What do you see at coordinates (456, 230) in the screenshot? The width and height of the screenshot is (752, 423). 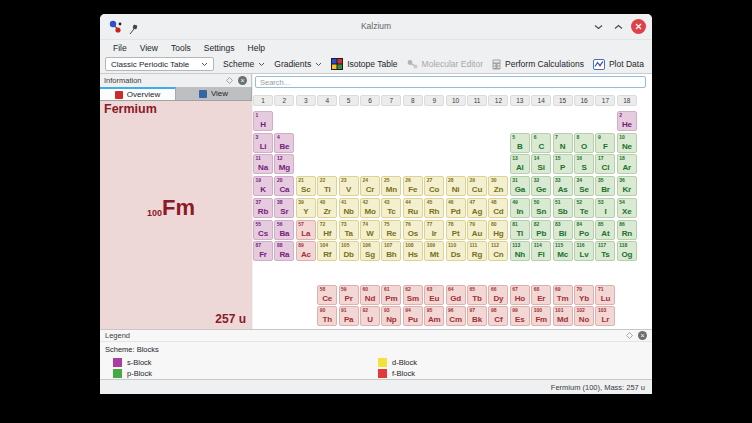 I see `element-cell-pt: 78Pt` at bounding box center [456, 230].